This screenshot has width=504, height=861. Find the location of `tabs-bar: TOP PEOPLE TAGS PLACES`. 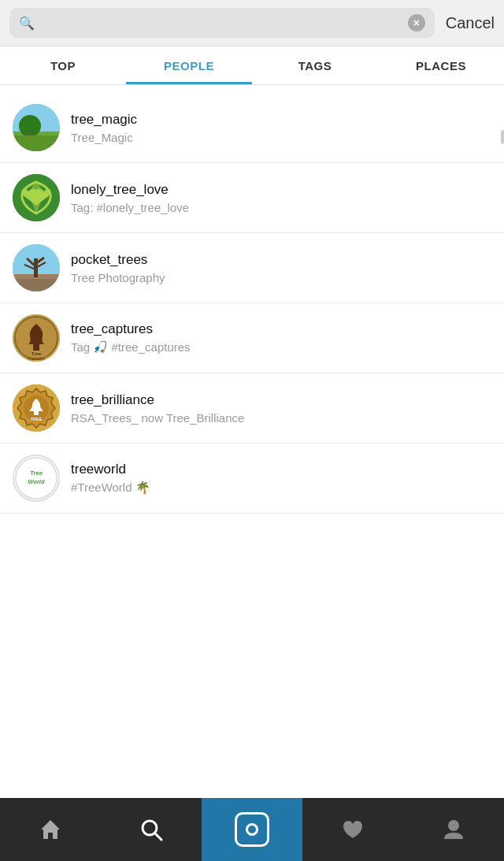

tabs-bar: TOP PEOPLE TAGS PLACES is located at coordinates (252, 66).